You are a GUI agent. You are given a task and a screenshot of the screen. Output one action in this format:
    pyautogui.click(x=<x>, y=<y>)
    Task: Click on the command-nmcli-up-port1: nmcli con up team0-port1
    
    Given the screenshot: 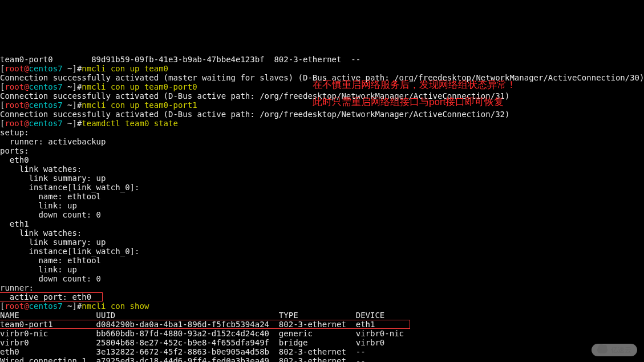 What is the action you would take?
    pyautogui.click(x=139, y=105)
    